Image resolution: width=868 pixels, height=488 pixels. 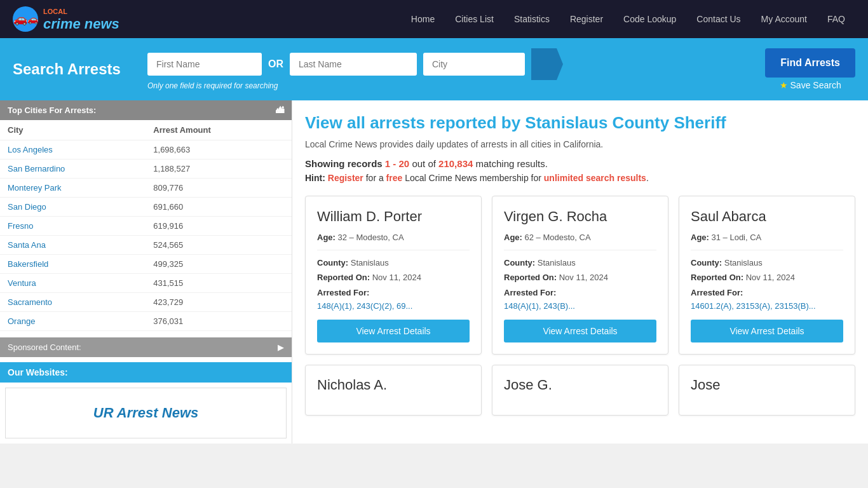 What do you see at coordinates (393, 217) in the screenshot?
I see `card-name: William D. Porter` at bounding box center [393, 217].